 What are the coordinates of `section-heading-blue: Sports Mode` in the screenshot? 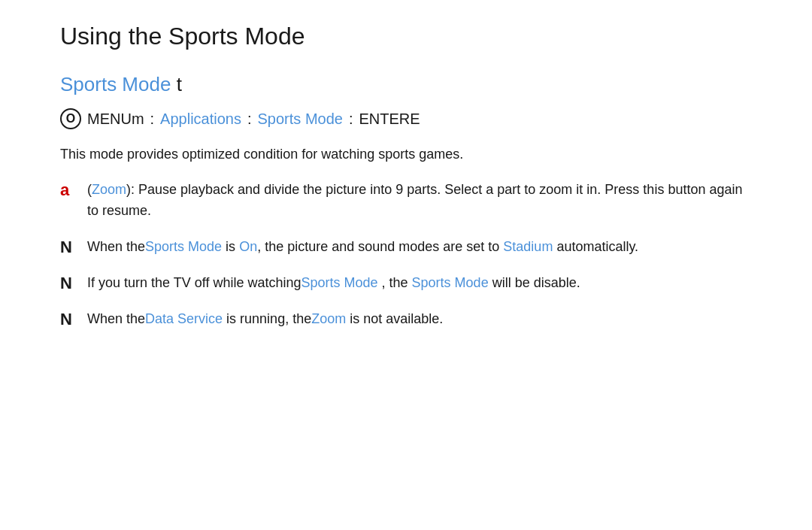 It's located at (116, 84).